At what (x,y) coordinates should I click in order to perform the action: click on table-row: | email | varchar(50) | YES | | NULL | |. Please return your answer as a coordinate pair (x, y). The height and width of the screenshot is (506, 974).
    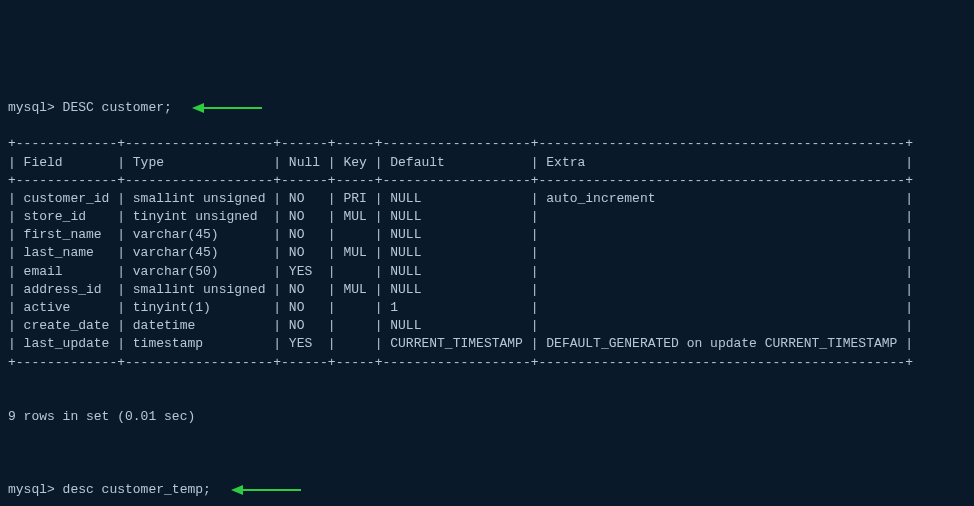
    Looking at the image, I should click on (487, 272).